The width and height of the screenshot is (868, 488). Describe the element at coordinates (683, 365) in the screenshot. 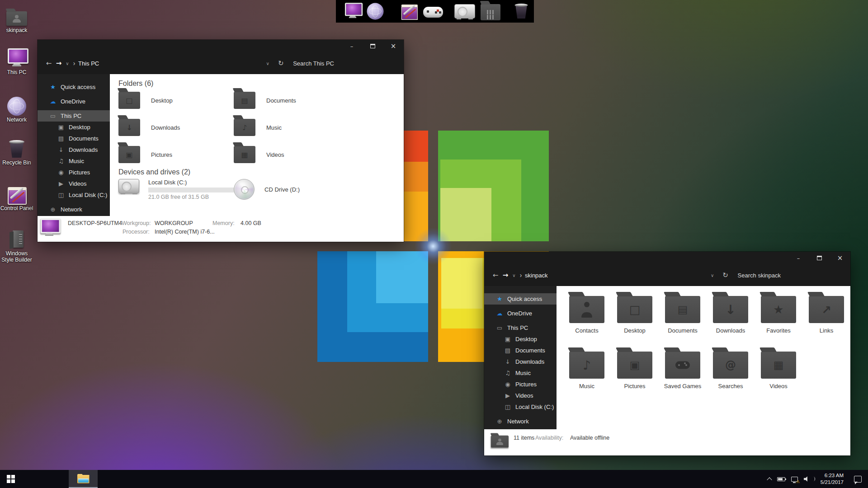

I see `saved-games-glyph` at that location.